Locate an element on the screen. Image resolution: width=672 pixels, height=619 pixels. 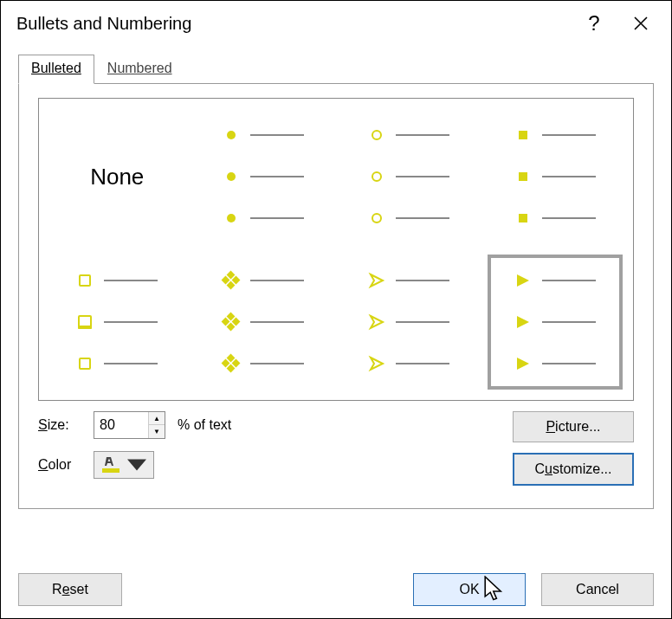
preset-arrow-filled is located at coordinates (556, 322).